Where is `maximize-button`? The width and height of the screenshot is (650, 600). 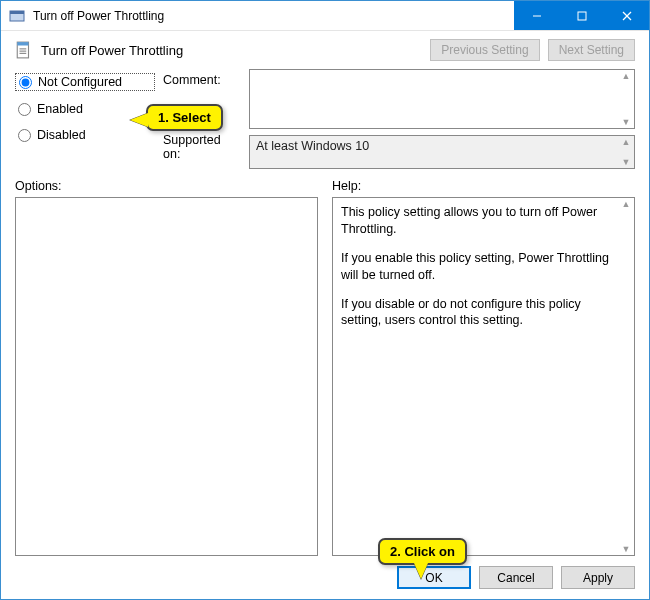
maximize-button is located at coordinates (582, 16).